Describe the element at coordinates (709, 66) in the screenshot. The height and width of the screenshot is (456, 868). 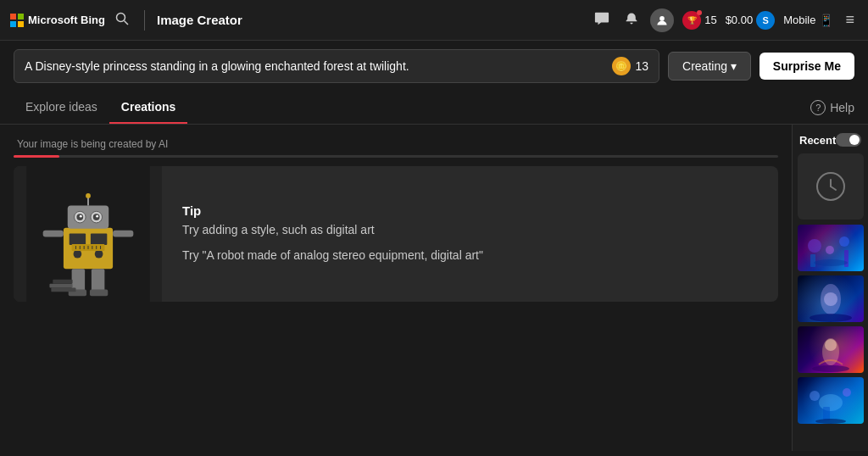
I see `creating-label: Creating ▾` at that location.